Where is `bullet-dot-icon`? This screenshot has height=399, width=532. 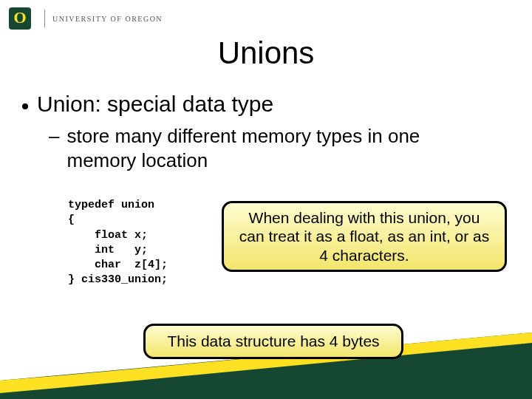 bullet-dot-icon is located at coordinates (25, 106).